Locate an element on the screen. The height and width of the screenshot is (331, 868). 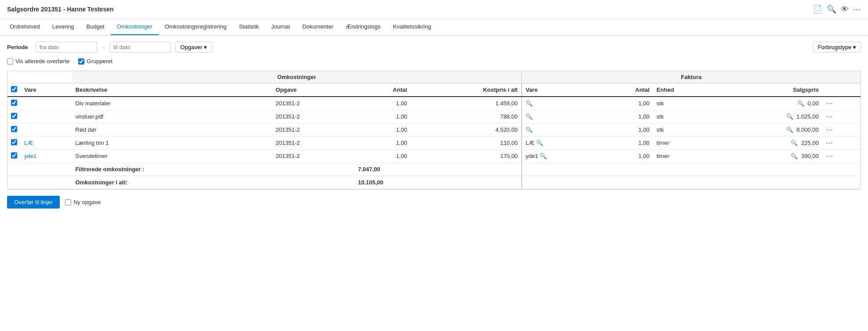
ny-opgave-label: Ny opgave is located at coordinates (83, 202).